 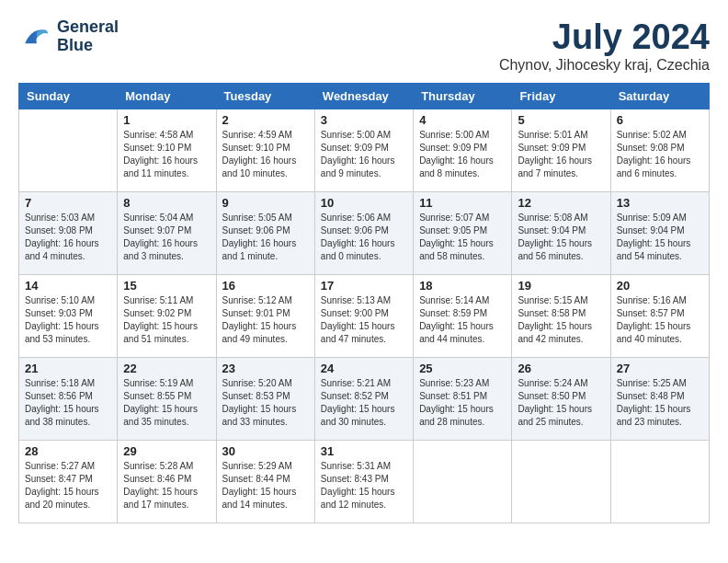 I want to click on calendar-cell: 20Sunrise: 5:16 AM Sunset: 8:57 PM Dayli…, so click(x=660, y=316).